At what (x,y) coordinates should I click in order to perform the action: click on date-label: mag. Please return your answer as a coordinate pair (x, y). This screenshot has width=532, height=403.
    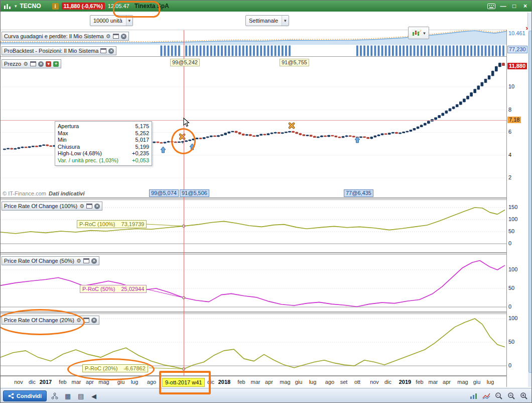
    Looking at the image, I should click on (104, 382).